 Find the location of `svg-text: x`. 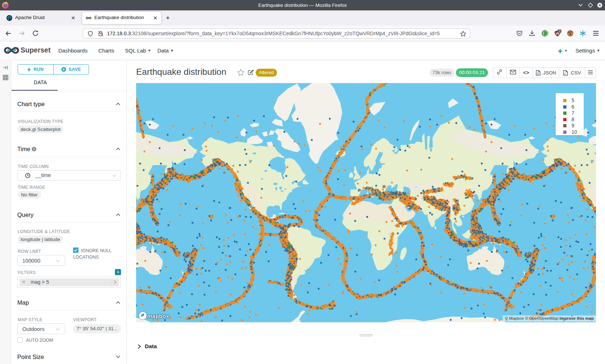

svg-text: x is located at coordinates (565, 73).